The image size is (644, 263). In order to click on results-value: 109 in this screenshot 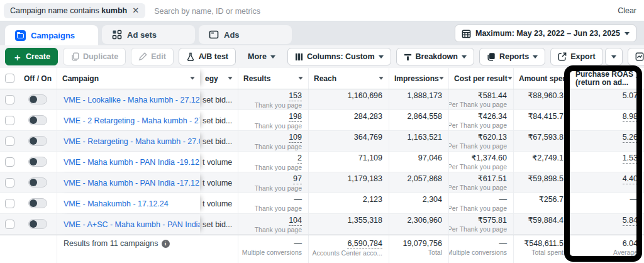, I will do `click(296, 138)`.